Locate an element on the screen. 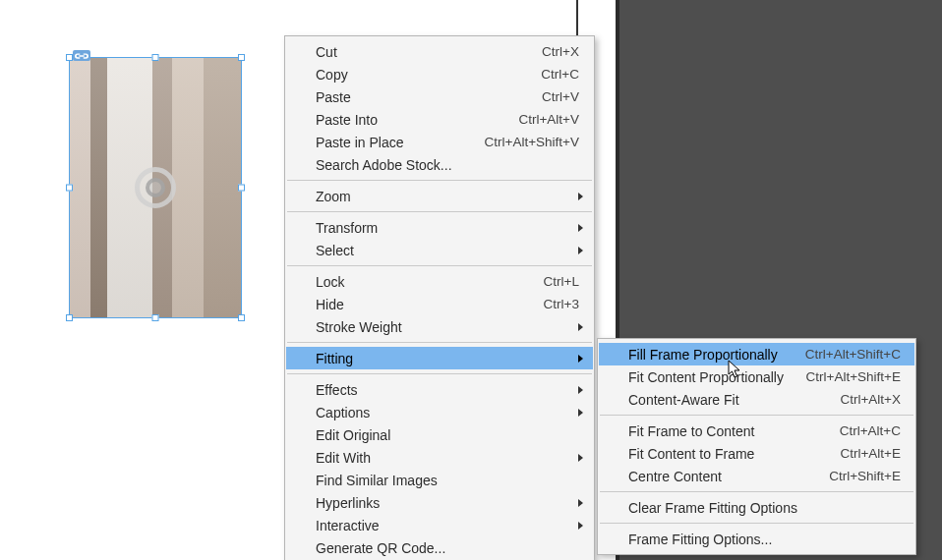  menu-item-centre-content: Centre ContentCtrl+Shift+E is located at coordinates (757, 476).